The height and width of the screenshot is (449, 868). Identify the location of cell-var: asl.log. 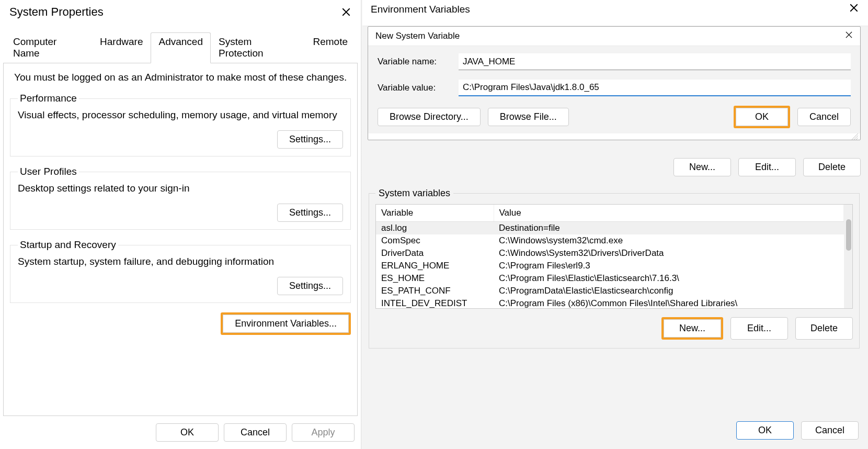
(435, 228).